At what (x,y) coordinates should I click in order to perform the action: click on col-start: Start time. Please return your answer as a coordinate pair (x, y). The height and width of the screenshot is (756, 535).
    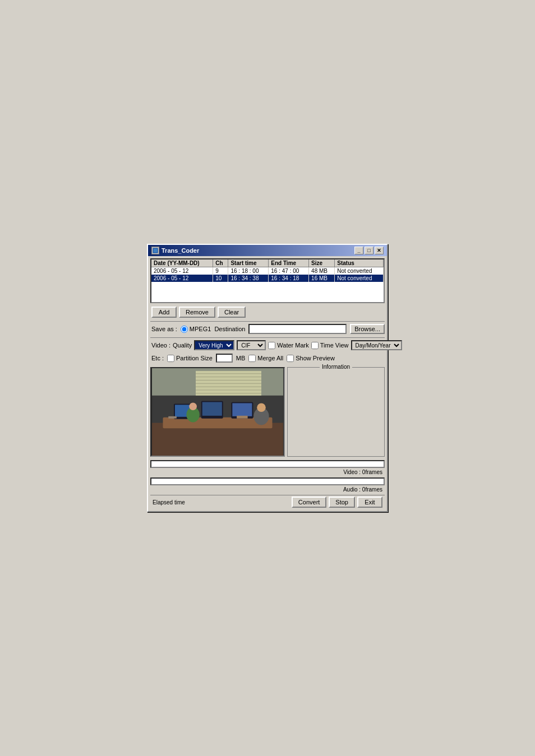
    Looking at the image, I should click on (248, 263).